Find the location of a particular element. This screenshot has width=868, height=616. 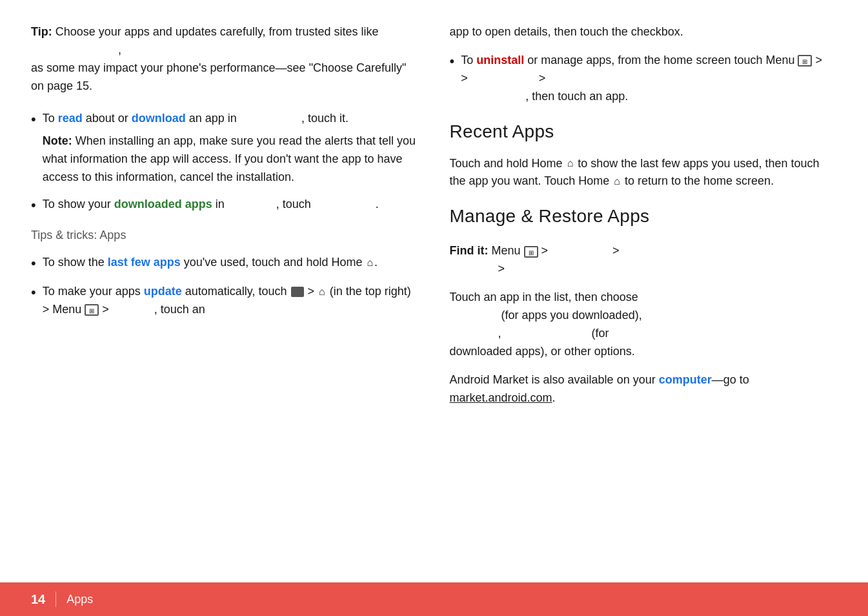

downloaded-apps-content: To show your downloaded apps in , touch … is located at coordinates (231, 205).